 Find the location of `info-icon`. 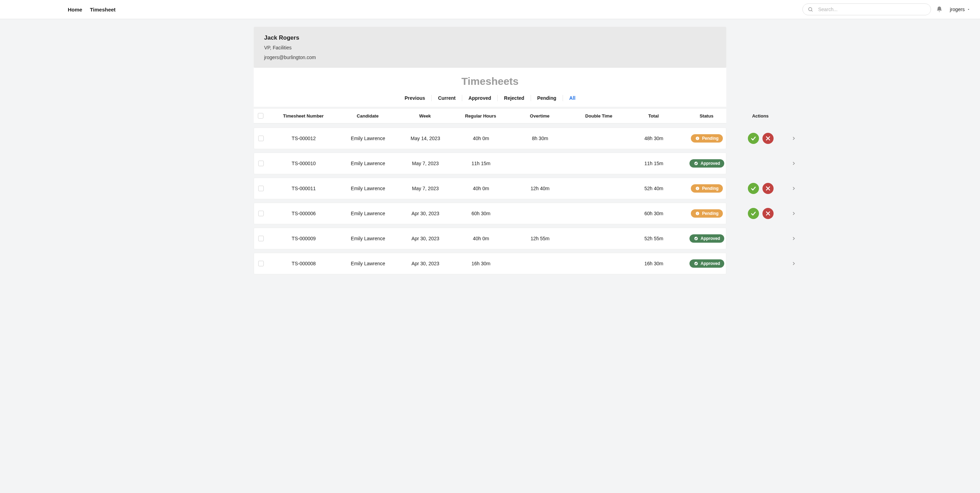

info-icon is located at coordinates (698, 188).